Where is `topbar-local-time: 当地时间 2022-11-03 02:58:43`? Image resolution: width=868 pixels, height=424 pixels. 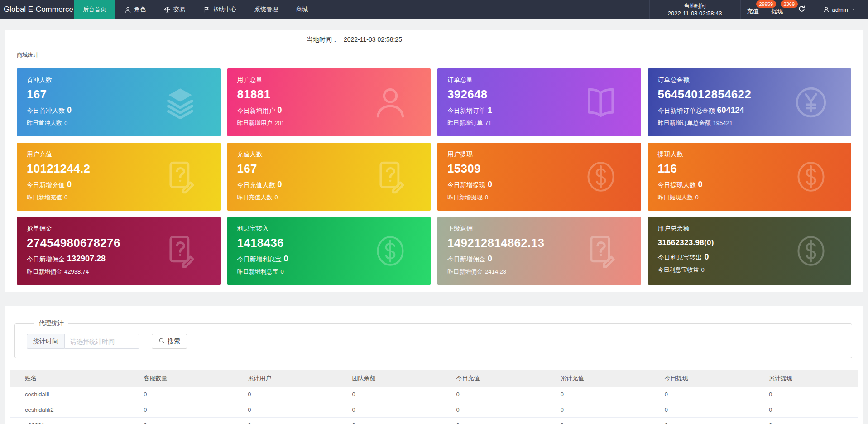 topbar-local-time: 当地时间 2022-11-03 02:58:43 is located at coordinates (695, 10).